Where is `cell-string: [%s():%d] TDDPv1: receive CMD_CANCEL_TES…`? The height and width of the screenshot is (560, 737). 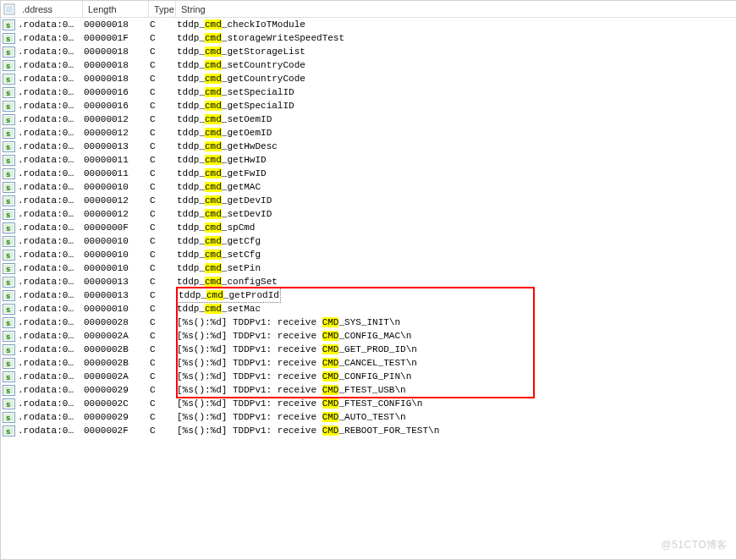
cell-string: [%s():%d] TDDPv1: receive CMD_CANCEL_TES… is located at coordinates (457, 363).